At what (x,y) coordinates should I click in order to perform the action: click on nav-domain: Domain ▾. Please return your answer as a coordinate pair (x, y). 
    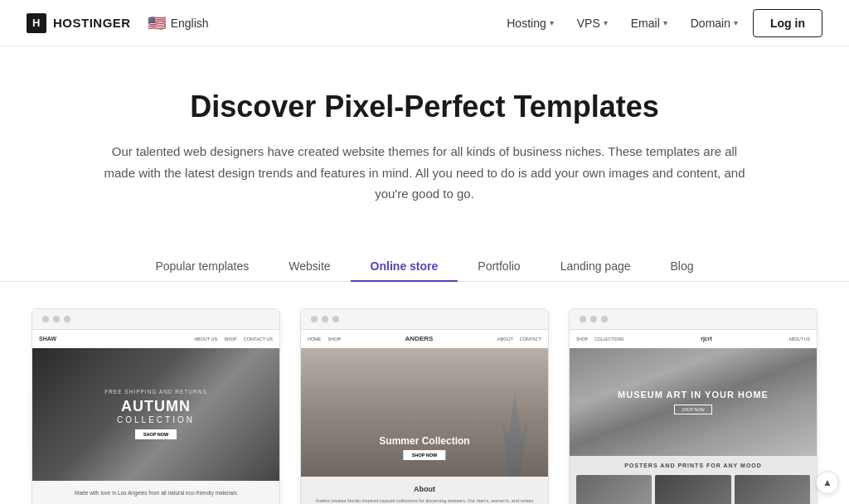
    Looking at the image, I should click on (715, 23).